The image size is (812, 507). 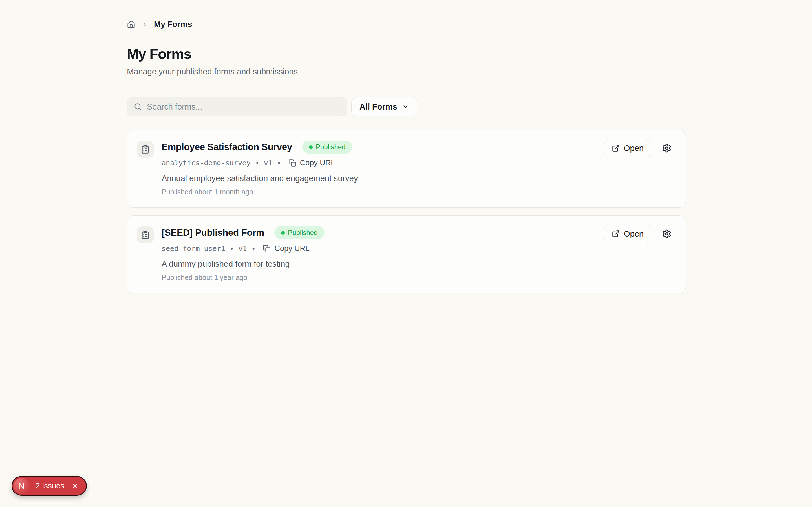 I want to click on breadcrumb-current: My Forms, so click(x=173, y=24).